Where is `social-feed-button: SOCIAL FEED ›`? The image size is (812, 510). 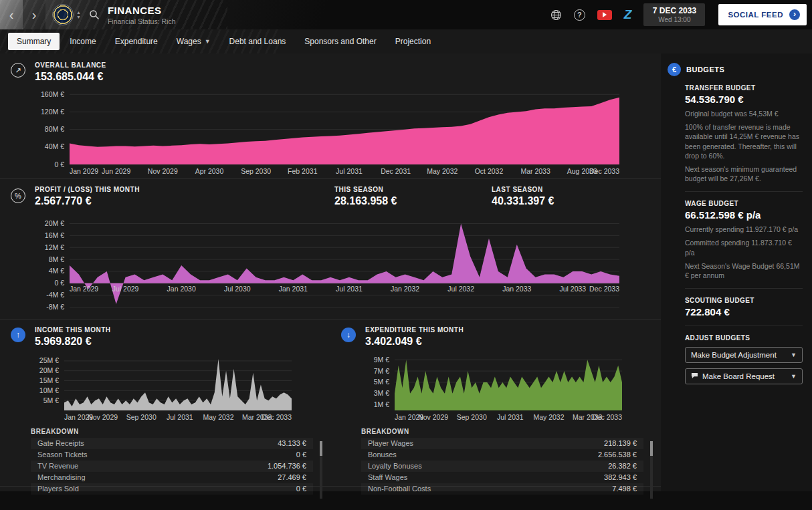
social-feed-button: SOCIAL FEED › is located at coordinates (763, 15).